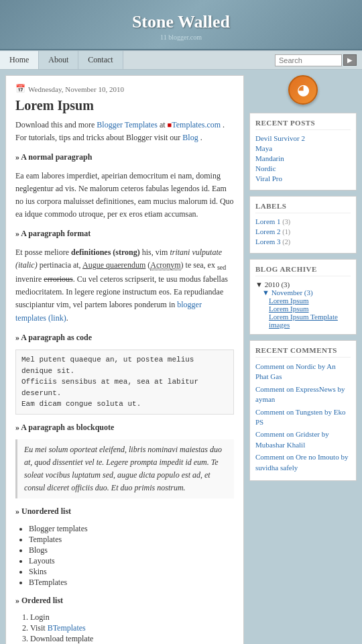  What do you see at coordinates (125, 601) in the screenshot?
I see `section-ol-heading: » Ordered list` at bounding box center [125, 601].